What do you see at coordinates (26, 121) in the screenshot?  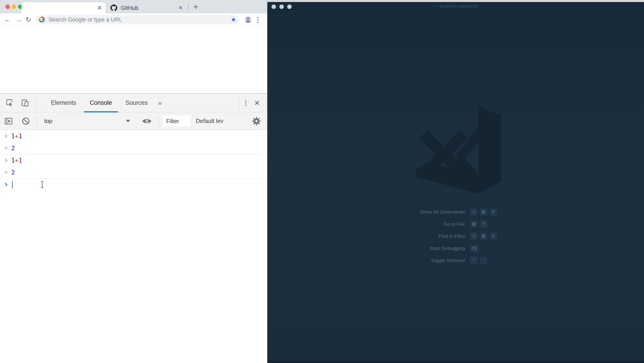 I see `clear-console-icon` at bounding box center [26, 121].